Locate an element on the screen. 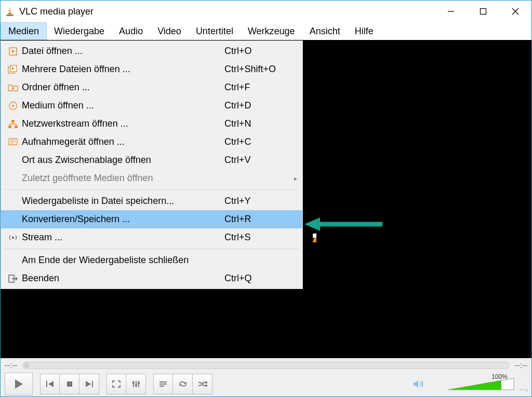 Image resolution: width=532 pixels, height=397 pixels. menu-wiedergabe: Wiedergabe is located at coordinates (79, 31).